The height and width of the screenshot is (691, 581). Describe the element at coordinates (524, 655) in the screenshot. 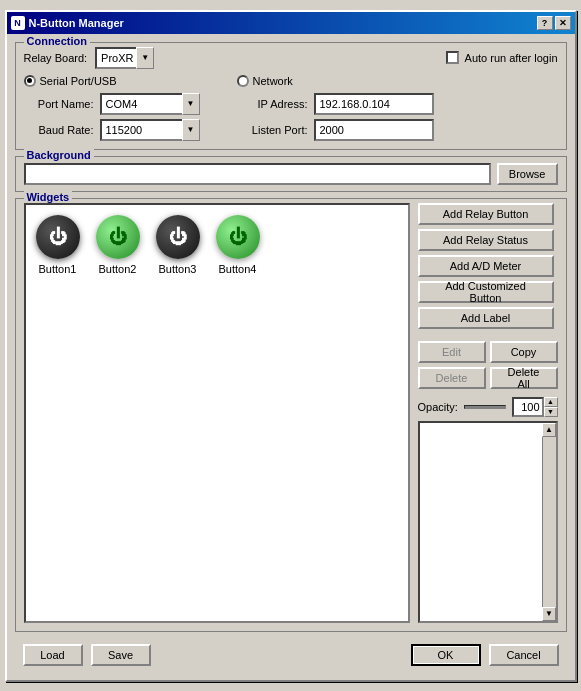

I see `cancel-button: Cancel` at that location.